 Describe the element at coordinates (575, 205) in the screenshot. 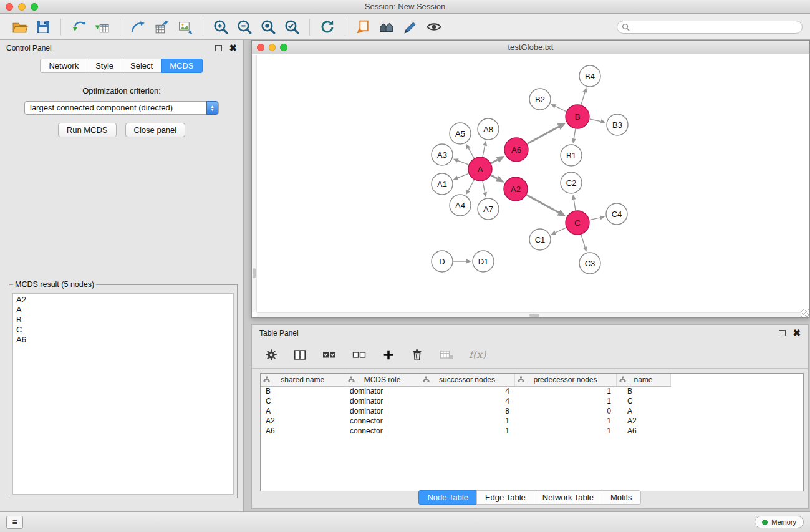

I see `graph-edge-C-C2` at that location.